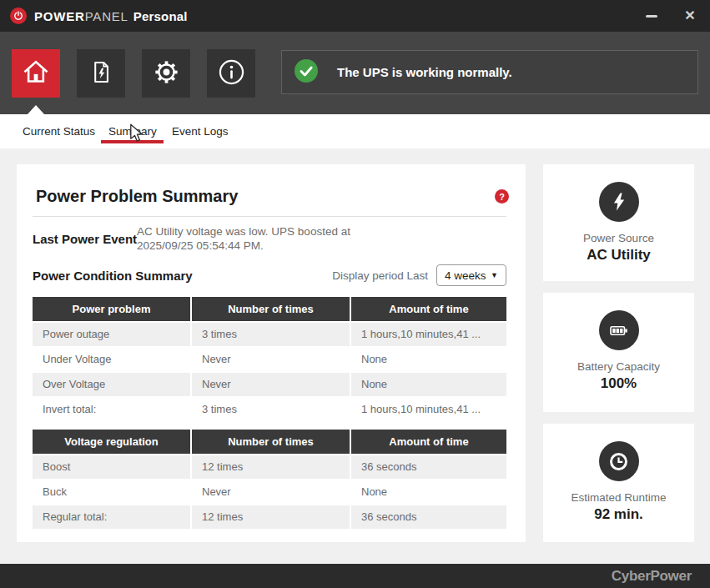 The height and width of the screenshot is (588, 710). I want to click on table-cell: Over Voltage, so click(112, 384).